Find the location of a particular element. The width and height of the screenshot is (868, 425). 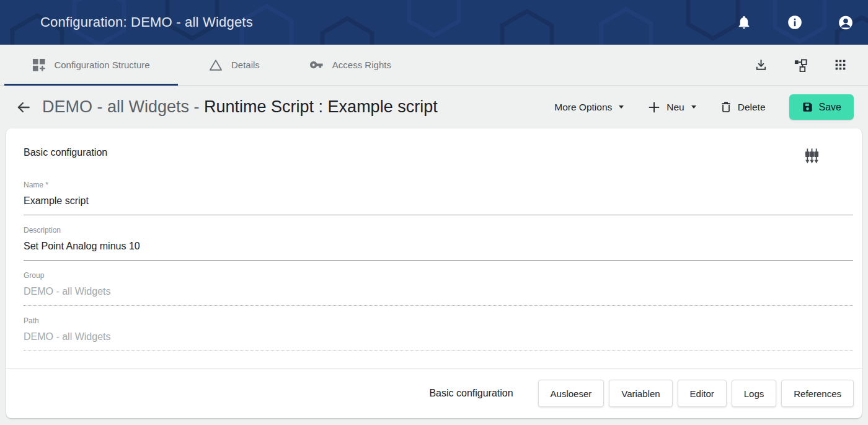

toolbar-actions: More Options Neu Delete Save is located at coordinates (711, 107).